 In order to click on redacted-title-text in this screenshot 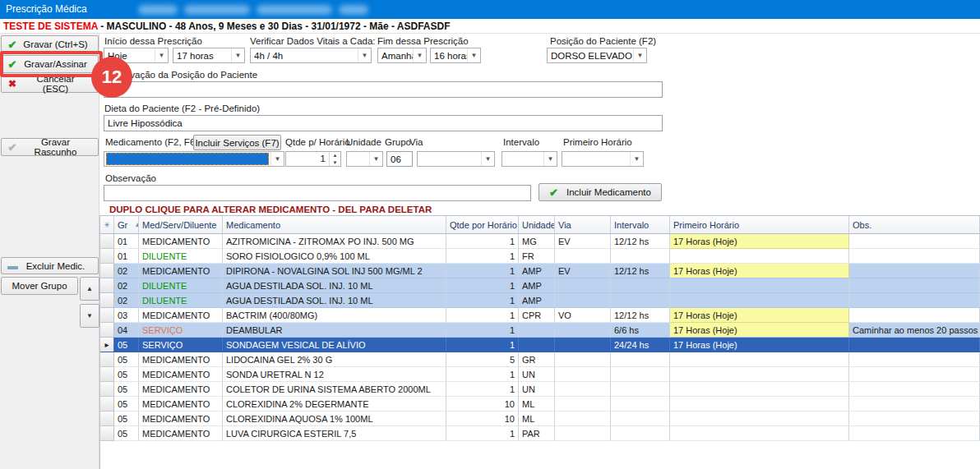, I will do `click(217, 10)`.